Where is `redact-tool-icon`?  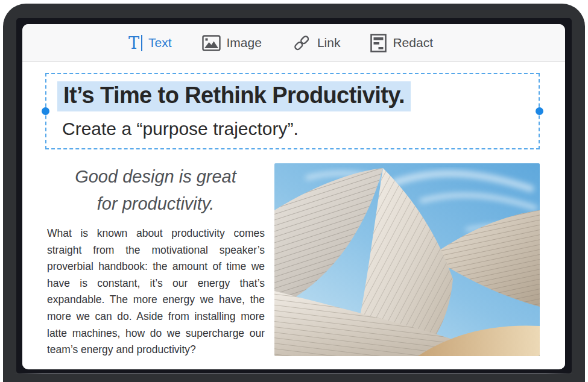 redact-tool-icon is located at coordinates (379, 43).